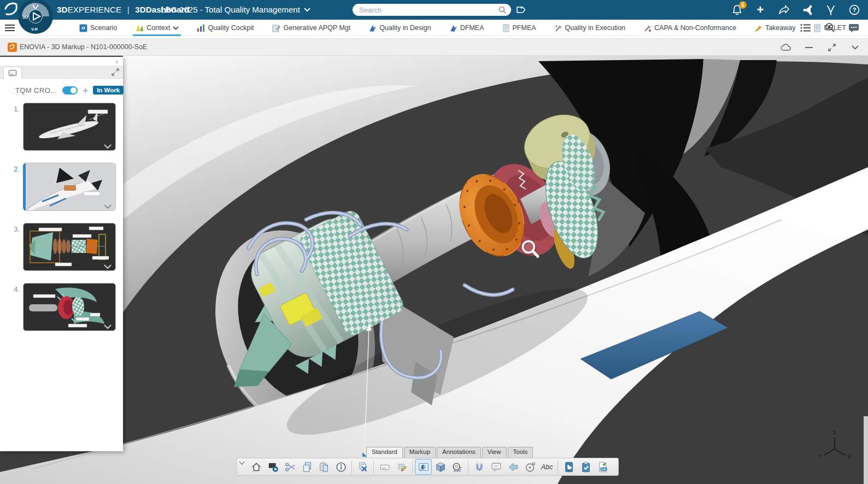  I want to click on panel-tab-board, so click(13, 73).